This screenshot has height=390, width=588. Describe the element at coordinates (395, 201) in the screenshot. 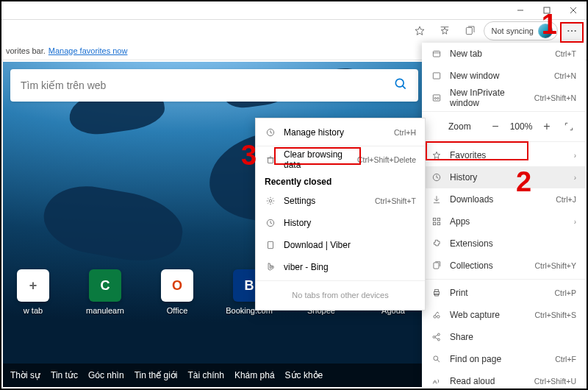

I see `recent-item-shortcut: Ctrl+Shift+T` at that location.